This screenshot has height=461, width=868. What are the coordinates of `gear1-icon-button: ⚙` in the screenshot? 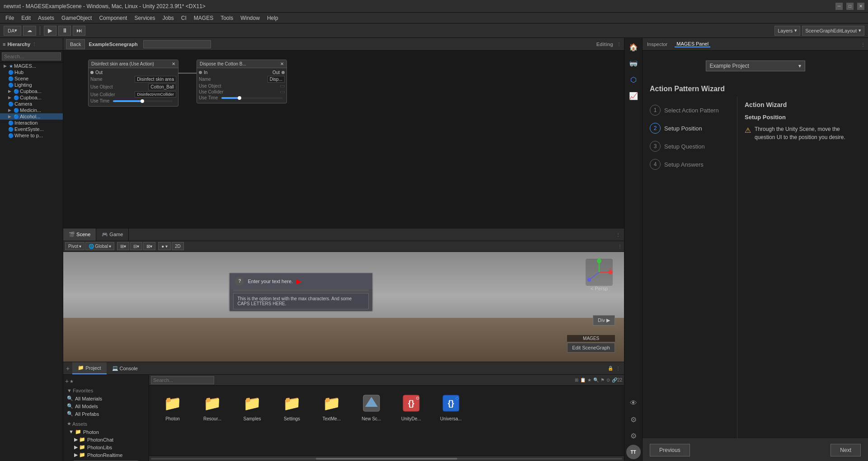 It's located at (633, 419).